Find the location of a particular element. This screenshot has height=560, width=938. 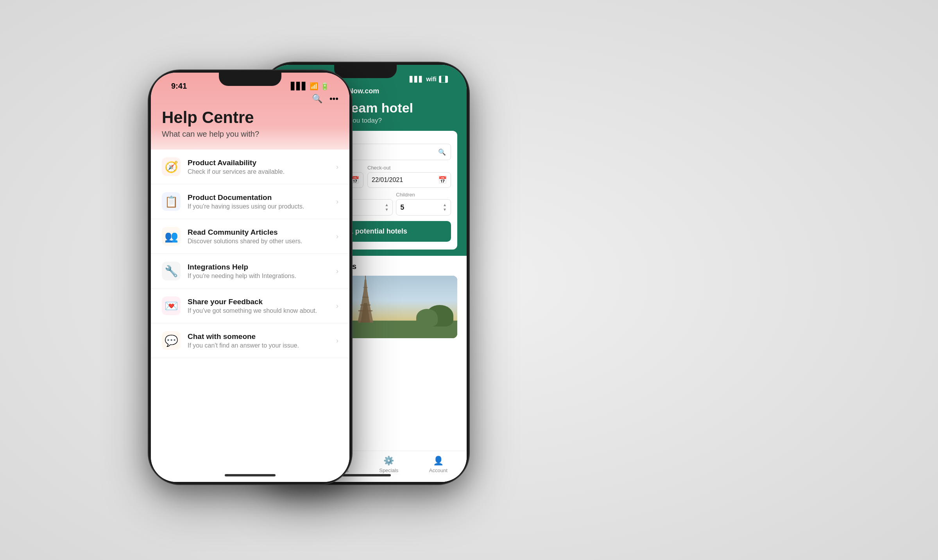

adults-arrows: ▲ ▼ is located at coordinates (387, 207).